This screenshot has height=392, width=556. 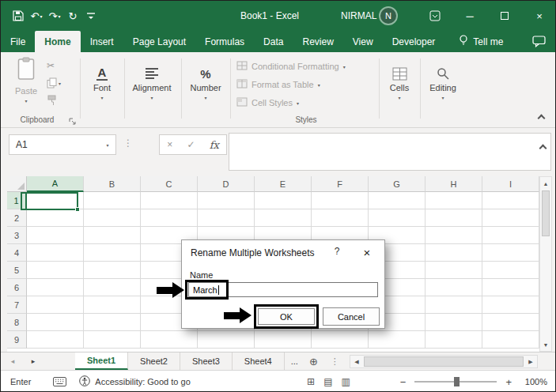 I want to click on cell-I2, so click(x=511, y=218).